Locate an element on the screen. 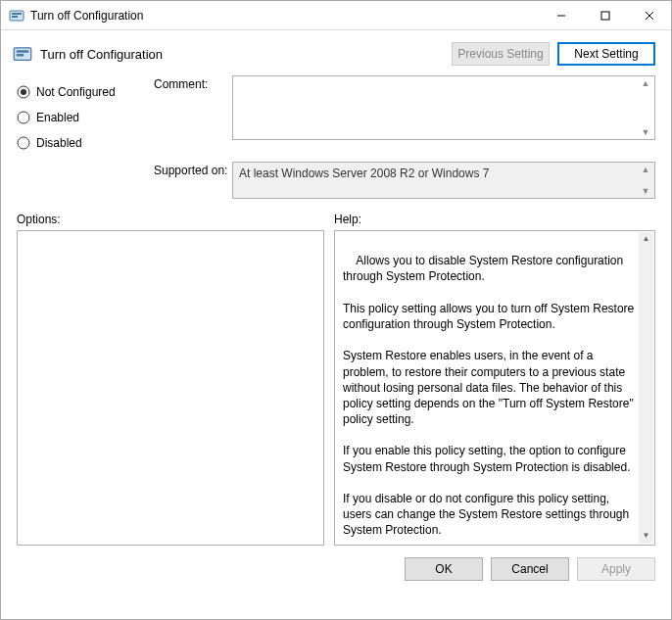 Image resolution: width=672 pixels, height=620 pixels. previous-setting-button: Previous Setting is located at coordinates (501, 54).